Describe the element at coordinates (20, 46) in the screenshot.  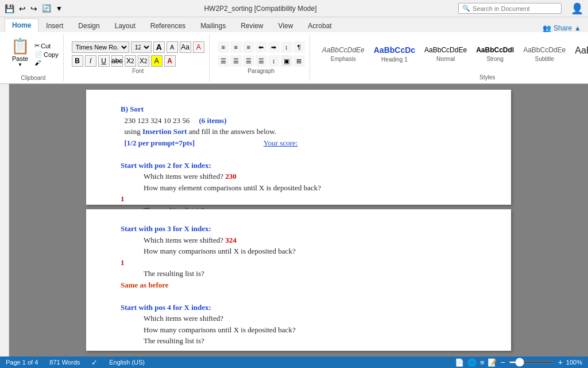
I see `paste-icon: 📋` at that location.